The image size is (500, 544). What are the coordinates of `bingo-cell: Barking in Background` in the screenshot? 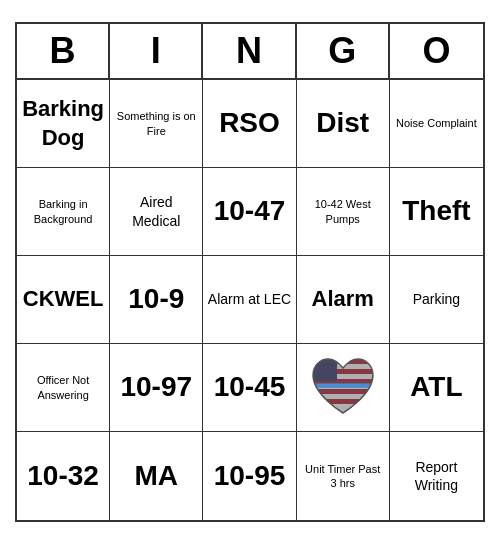 It's located at (64, 212).